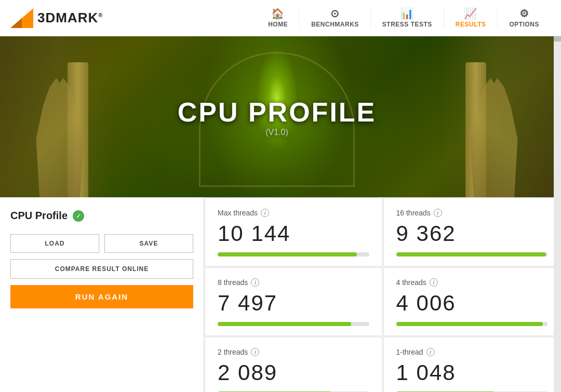 The height and width of the screenshot is (392, 561). I want to click on load-save-row: LOAD SAVE, so click(102, 244).